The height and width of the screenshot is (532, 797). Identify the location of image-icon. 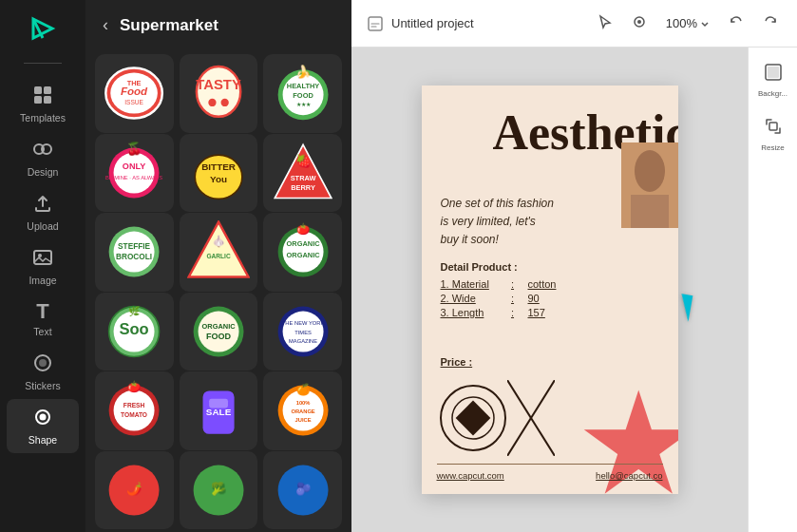
(43, 258).